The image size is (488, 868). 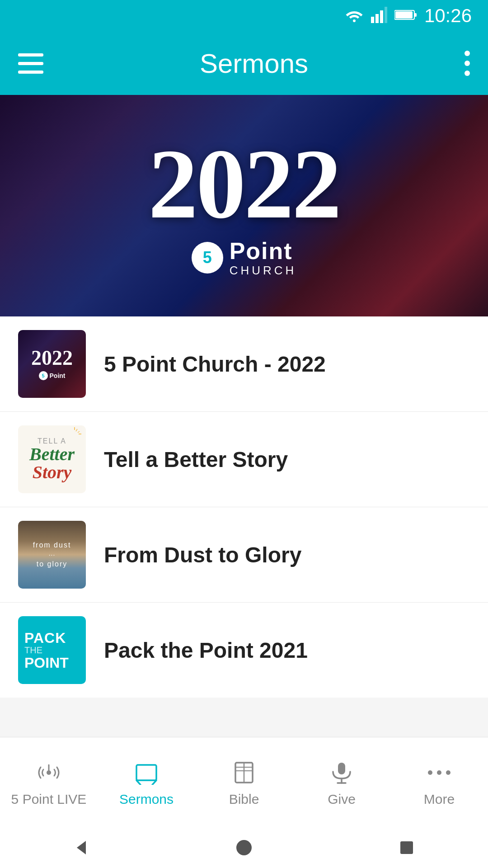 What do you see at coordinates (202, 555) in the screenshot?
I see `sermon-title: From Dust to Glory` at bounding box center [202, 555].